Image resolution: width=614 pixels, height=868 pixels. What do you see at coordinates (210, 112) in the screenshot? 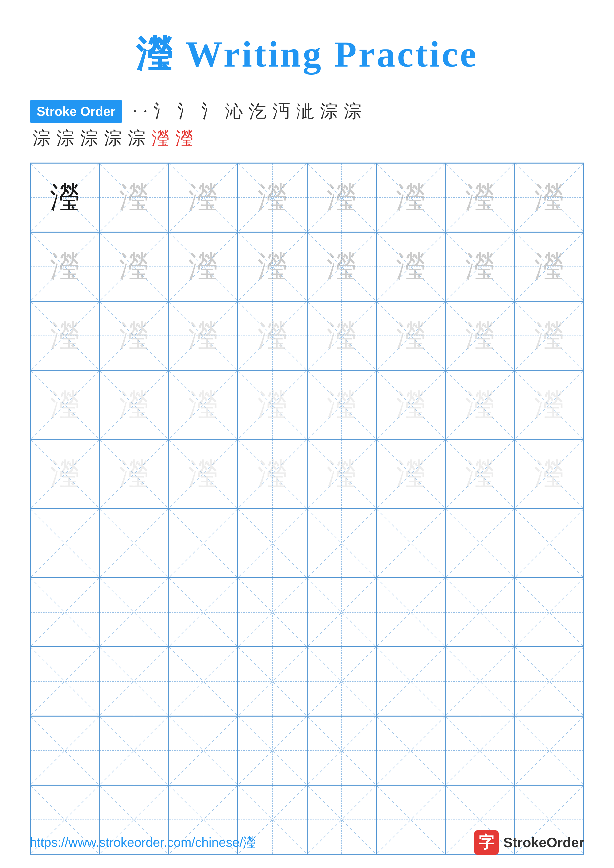
I see `stroke-char: 氵` at bounding box center [210, 112].